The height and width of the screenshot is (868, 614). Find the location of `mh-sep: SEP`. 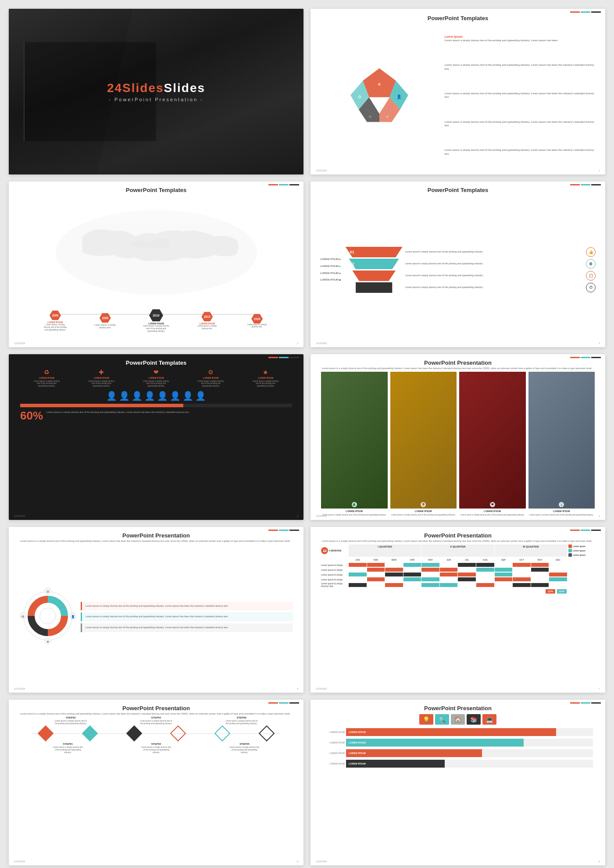

mh-sep: SEP is located at coordinates (503, 560).